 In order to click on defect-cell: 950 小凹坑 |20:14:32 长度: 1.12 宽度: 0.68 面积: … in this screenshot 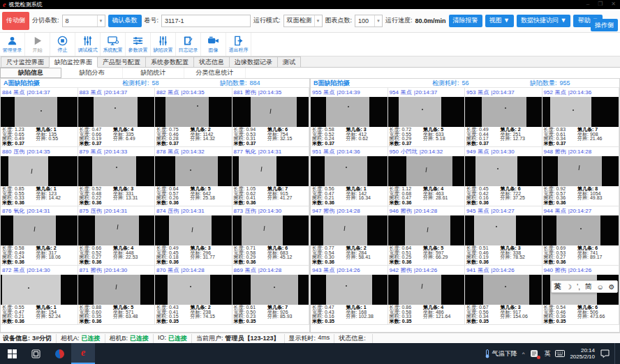, I will do `click(427, 177)`.